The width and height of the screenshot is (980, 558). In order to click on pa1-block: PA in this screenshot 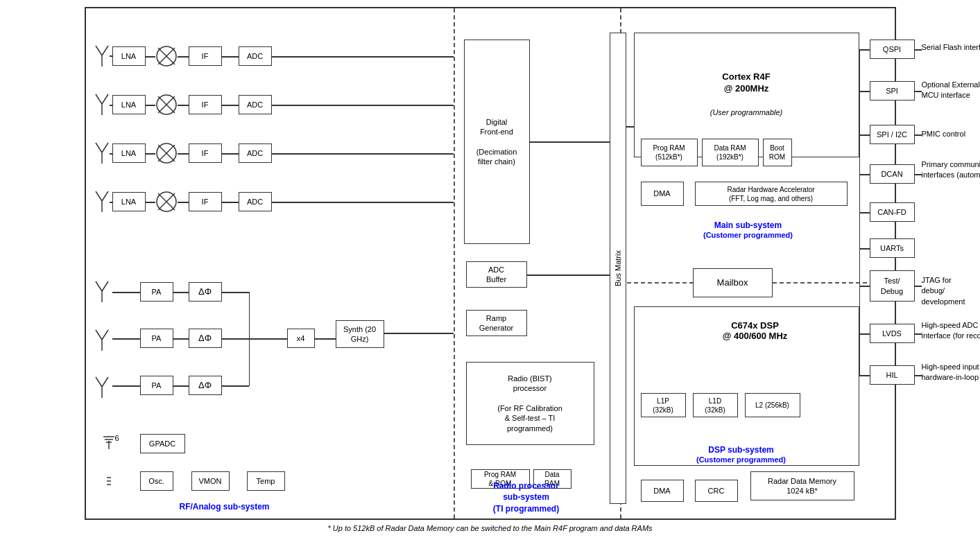, I will do `click(157, 292)`.